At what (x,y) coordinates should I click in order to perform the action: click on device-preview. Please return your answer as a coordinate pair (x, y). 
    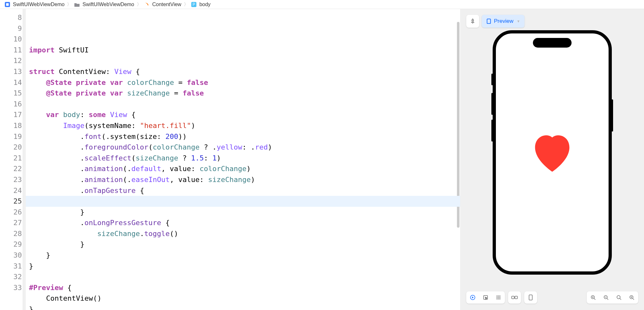
    Looking at the image, I should click on (552, 152).